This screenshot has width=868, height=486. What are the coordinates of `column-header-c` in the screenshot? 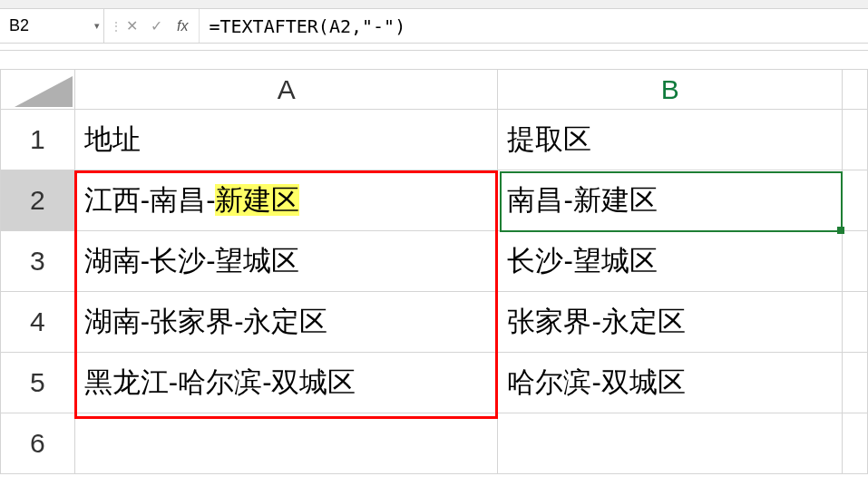 It's located at (855, 90).